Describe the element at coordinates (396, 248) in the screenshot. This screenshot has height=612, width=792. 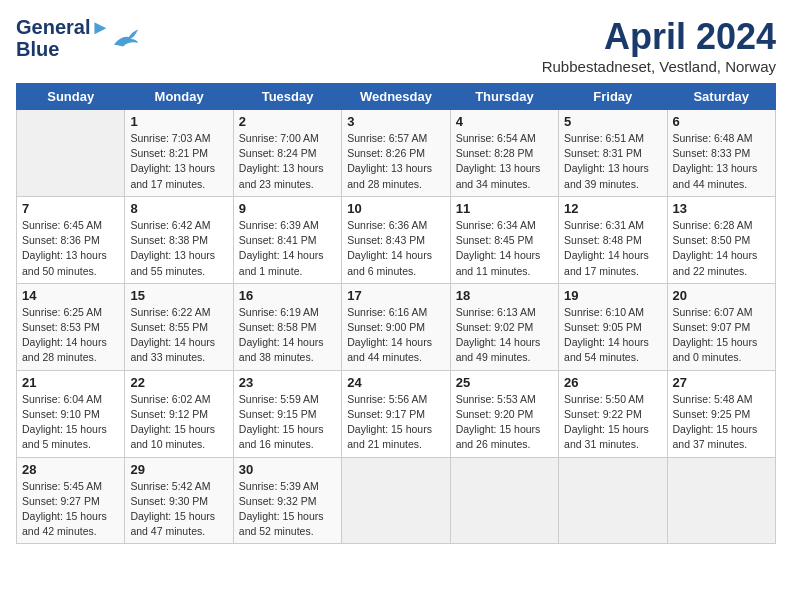
I see `day-info: Sunrise: 6:36 AMSunset: 8:43 PMDaylight:…` at that location.